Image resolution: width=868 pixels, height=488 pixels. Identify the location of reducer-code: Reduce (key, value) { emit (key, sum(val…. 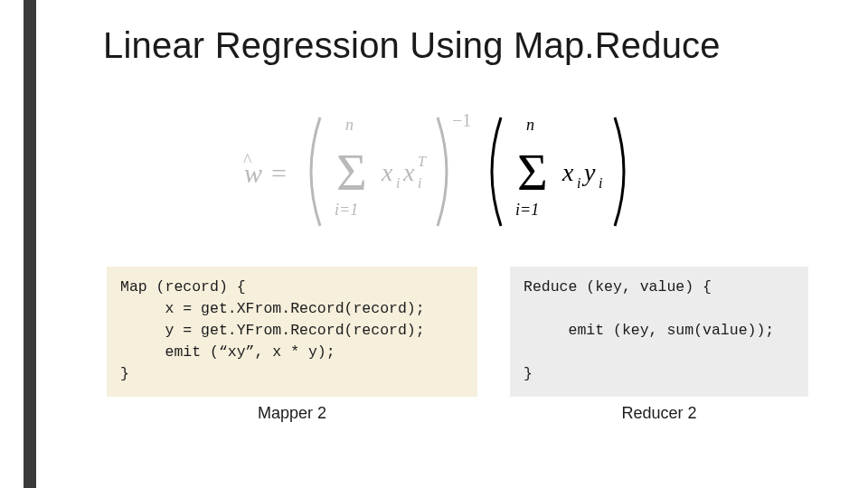
(659, 332).